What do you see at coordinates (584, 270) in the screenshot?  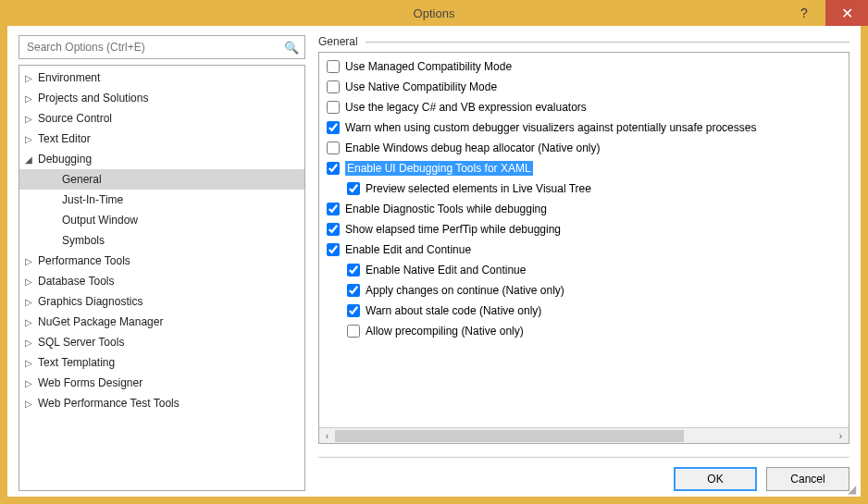 I see `option-row: Enable Native Edit and Continue` at bounding box center [584, 270].